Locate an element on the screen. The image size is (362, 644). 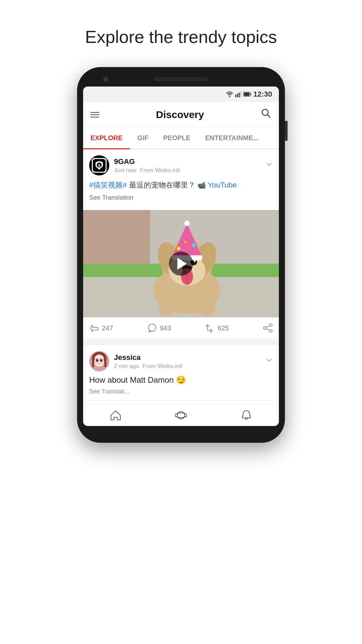
repost-icon is located at coordinates (210, 328).